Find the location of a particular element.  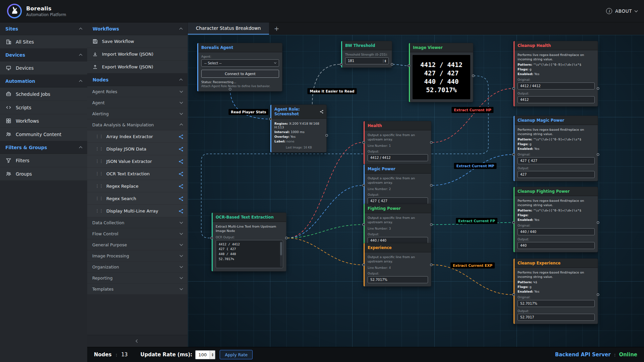

node-cleanup-fighting-power: Cleanup Fighting Power Performs live reg… is located at coordinates (556, 220).